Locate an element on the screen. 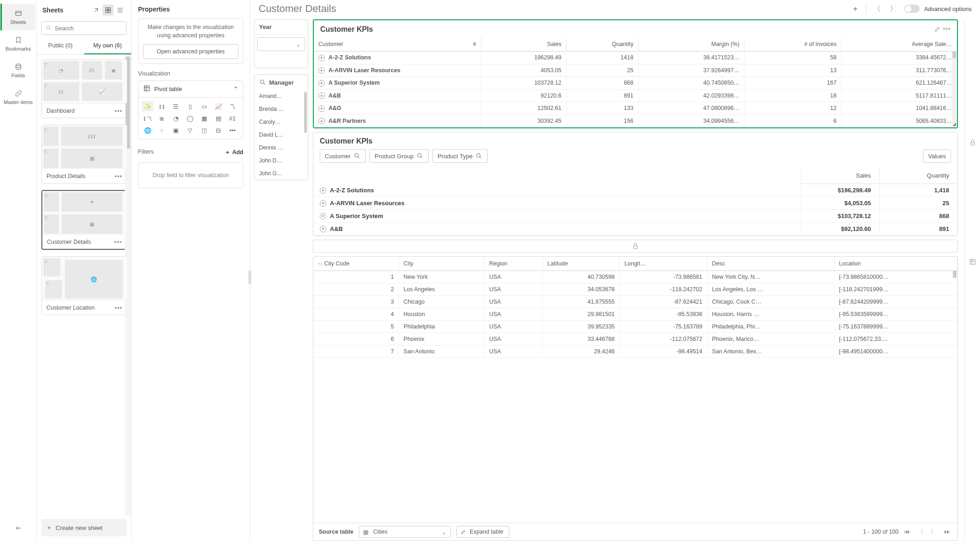 The width and height of the screenshot is (980, 541). table-row: 2Los AngelesUSA34.053678-118.242702Los A… is located at coordinates (635, 290).